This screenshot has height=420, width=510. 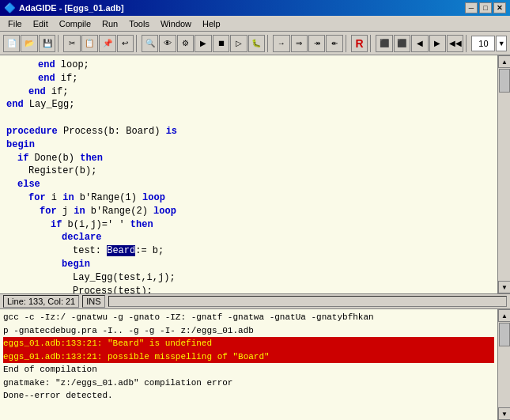 I want to click on minimize-button: ─, so click(x=471, y=8).